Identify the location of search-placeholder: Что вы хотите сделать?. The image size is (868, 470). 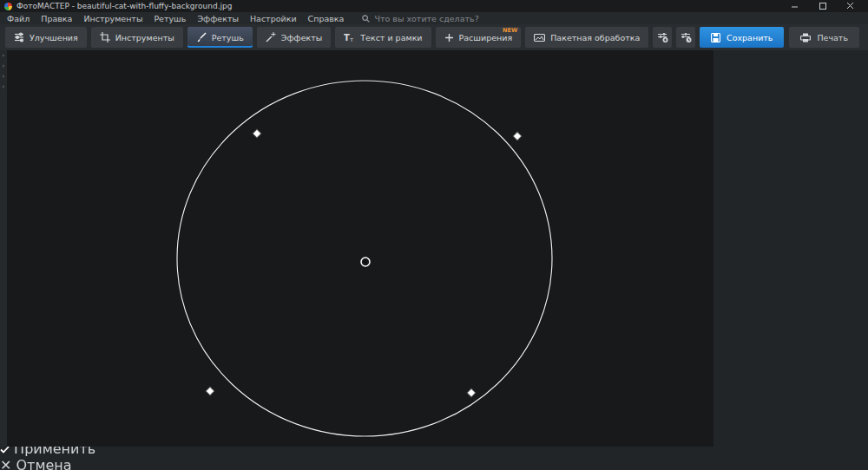
(426, 19).